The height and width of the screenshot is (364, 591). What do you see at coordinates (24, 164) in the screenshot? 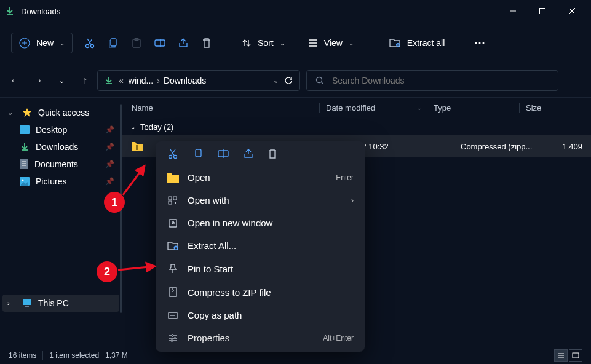
I see `documents-icon` at bounding box center [24, 164].